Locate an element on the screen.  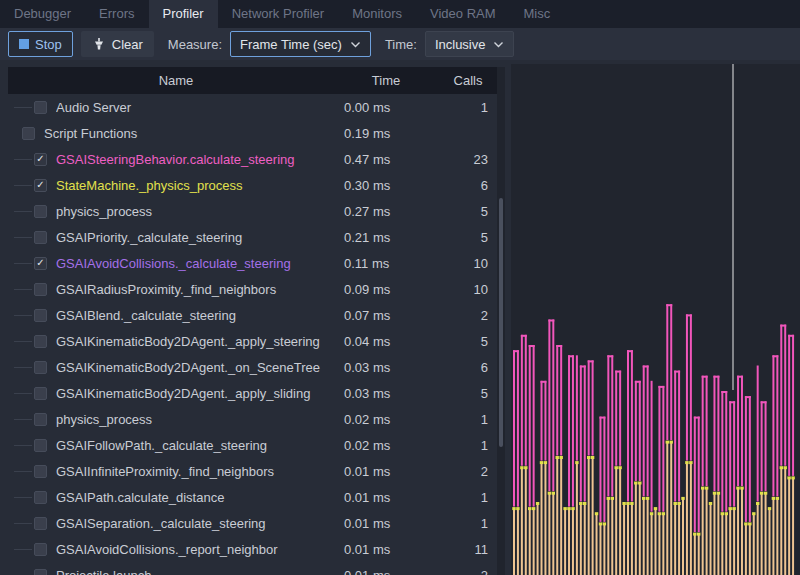
table-row: GSAIFollowPath._calculate_steering0.02 m… is located at coordinates (252, 445).